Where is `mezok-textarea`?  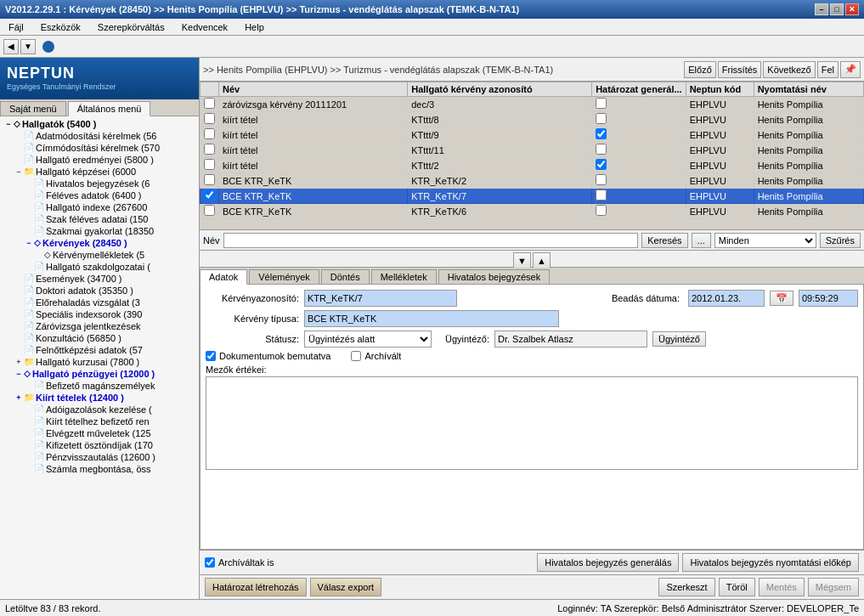
mezok-textarea is located at coordinates (532, 423).